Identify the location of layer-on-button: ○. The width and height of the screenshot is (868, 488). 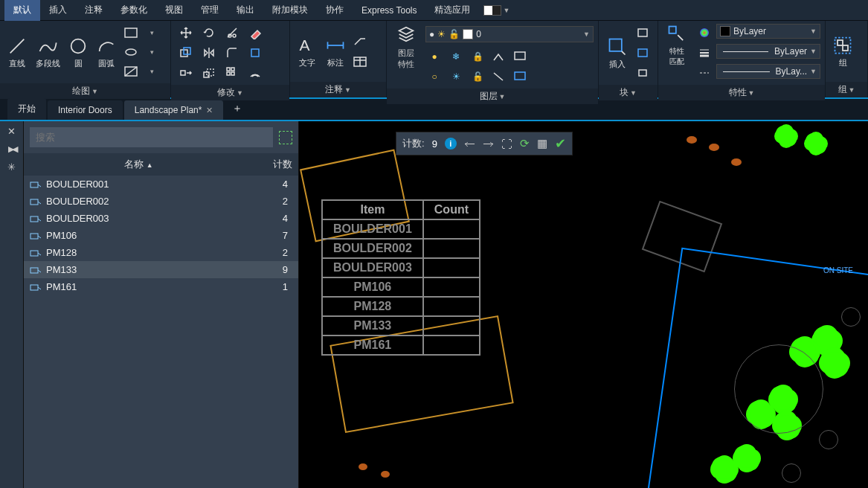
(434, 77).